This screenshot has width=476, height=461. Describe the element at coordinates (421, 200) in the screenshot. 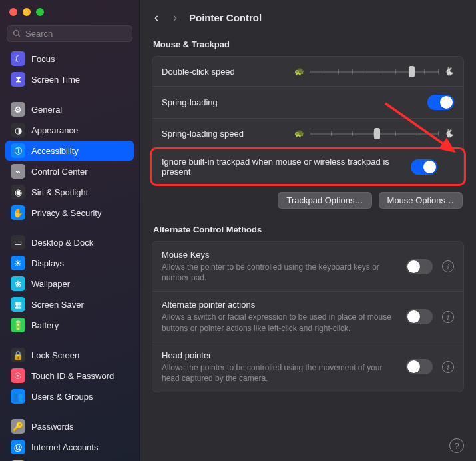

I see `mouse-options-button: Mouse Options…` at that location.